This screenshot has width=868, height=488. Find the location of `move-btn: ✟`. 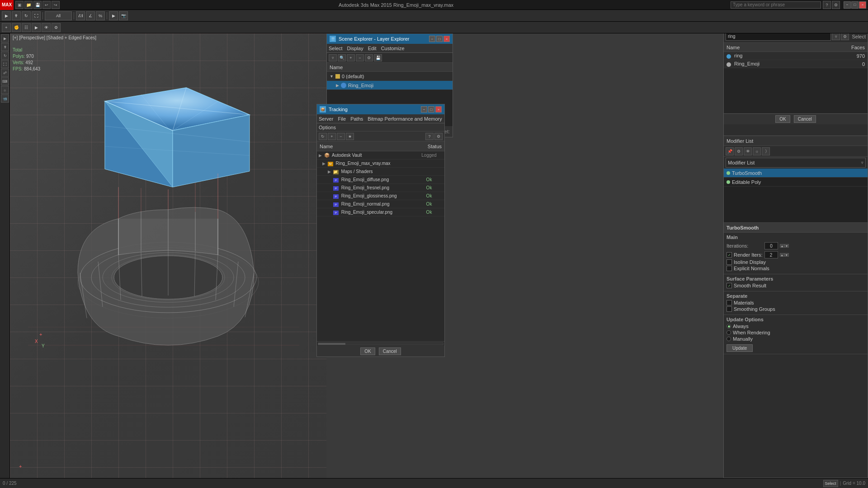

move-btn: ✟ is located at coordinates (16, 16).